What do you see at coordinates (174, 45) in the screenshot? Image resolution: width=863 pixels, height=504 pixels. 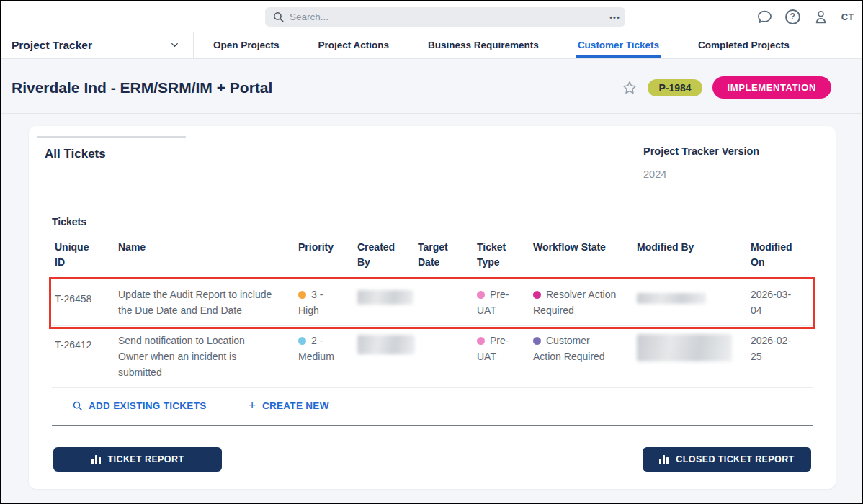 I see `chevron-down-icon` at bounding box center [174, 45].